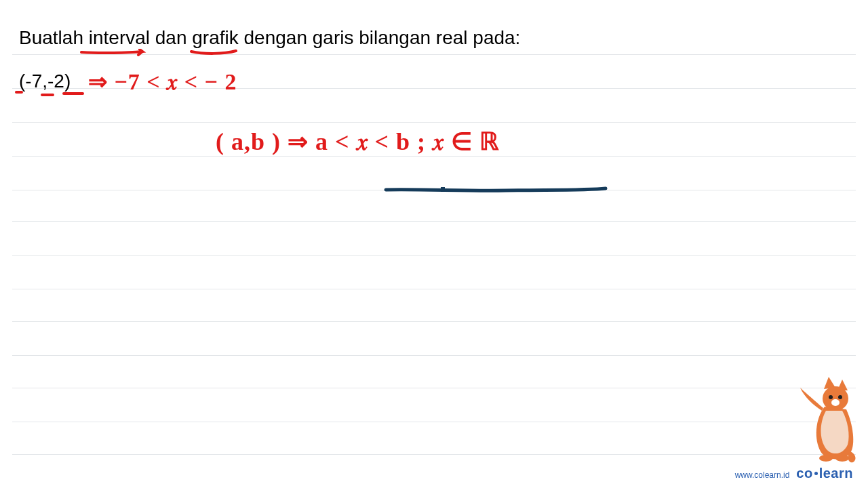  What do you see at coordinates (358, 142) in the screenshot?
I see `handwritten-general-form: ( a,b ) ⇒ a < 𝑥 < b ; 𝑥 ∈ ℝ` at bounding box center [358, 142].